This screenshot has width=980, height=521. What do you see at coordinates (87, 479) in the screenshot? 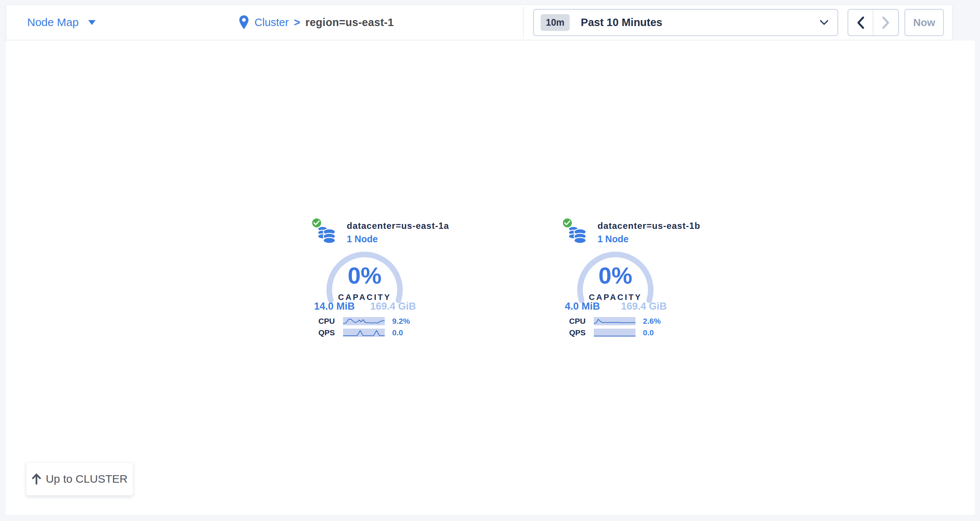
I see `up-to-cluster-label: Up to CLUSTER` at bounding box center [87, 479].